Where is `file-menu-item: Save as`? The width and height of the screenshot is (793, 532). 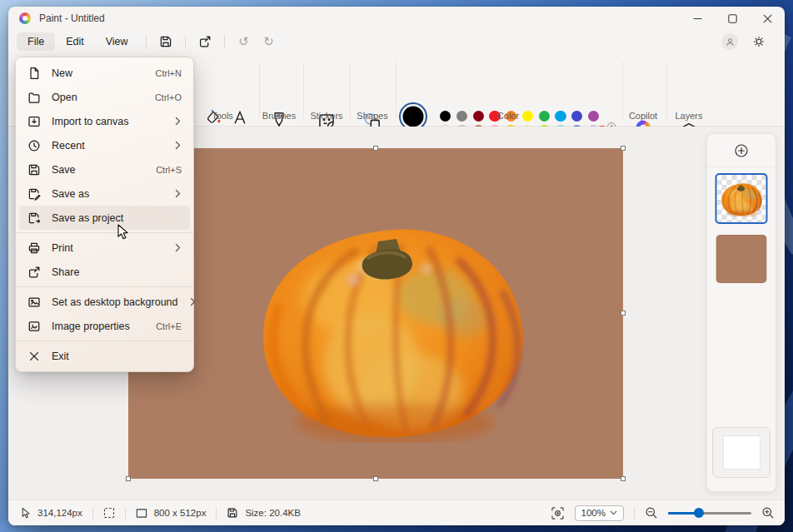
file-menu-item: Save as is located at coordinates (105, 193).